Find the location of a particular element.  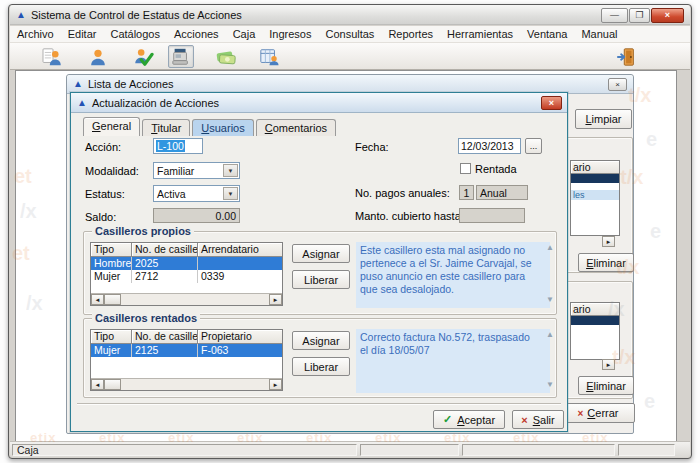

tab-comentarios: Comentarios is located at coordinates (296, 128).